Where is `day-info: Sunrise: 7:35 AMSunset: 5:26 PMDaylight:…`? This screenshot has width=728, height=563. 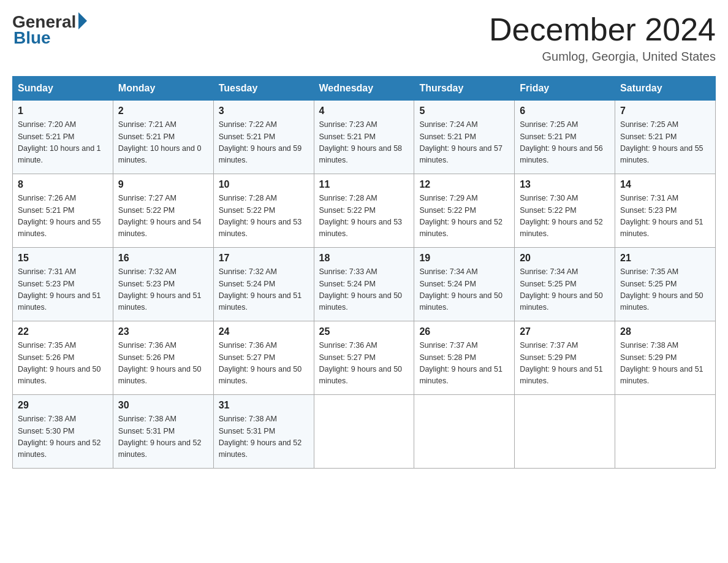
day-info: Sunrise: 7:35 AMSunset: 5:26 PMDaylight:… is located at coordinates (59, 363).